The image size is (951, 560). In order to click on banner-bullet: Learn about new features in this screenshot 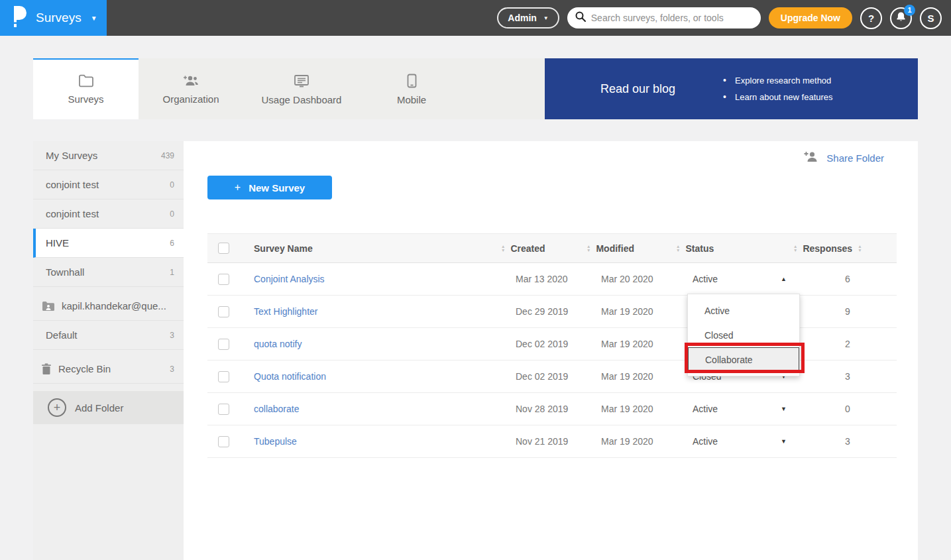, I will do `click(778, 97)`.